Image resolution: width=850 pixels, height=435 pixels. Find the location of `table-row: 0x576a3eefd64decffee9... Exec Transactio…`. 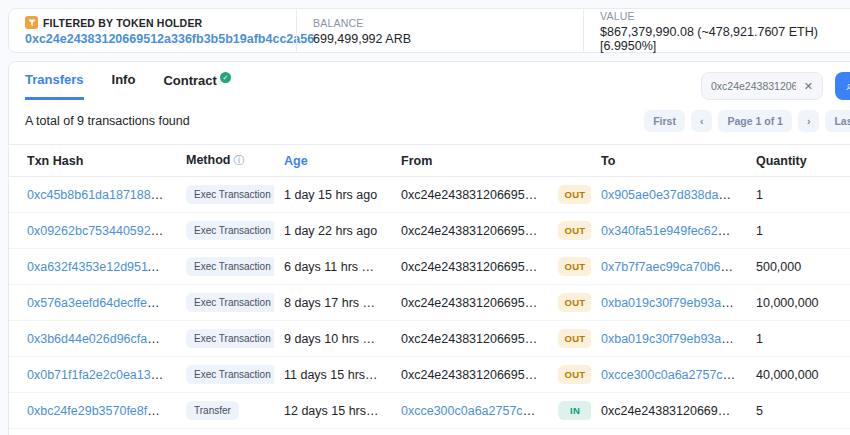

table-row: 0x576a3eefd64decffee9... Exec Transactio… is located at coordinates (430, 303).